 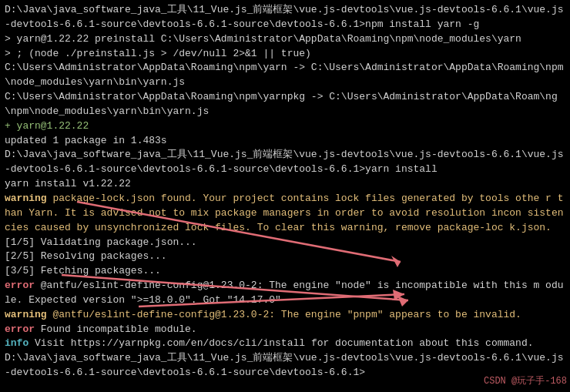 I want to click on terminal-line: updated 1 package in 1.483s, so click(x=285, y=142).